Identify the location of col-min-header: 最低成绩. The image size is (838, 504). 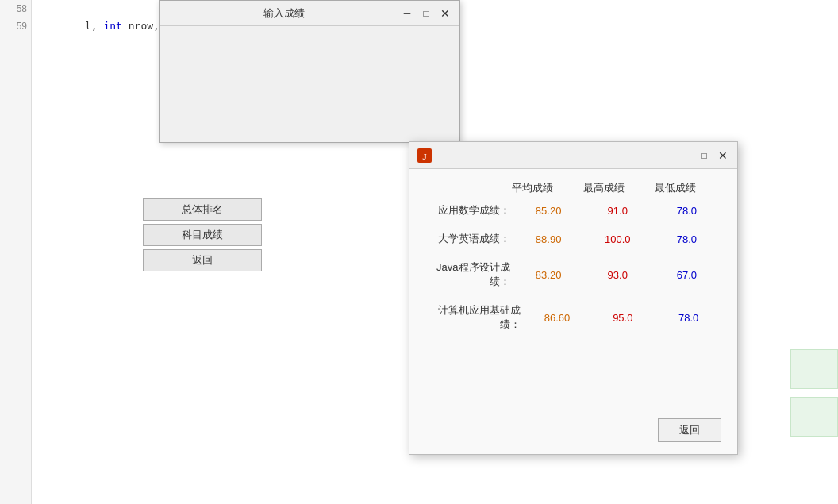
(675, 188).